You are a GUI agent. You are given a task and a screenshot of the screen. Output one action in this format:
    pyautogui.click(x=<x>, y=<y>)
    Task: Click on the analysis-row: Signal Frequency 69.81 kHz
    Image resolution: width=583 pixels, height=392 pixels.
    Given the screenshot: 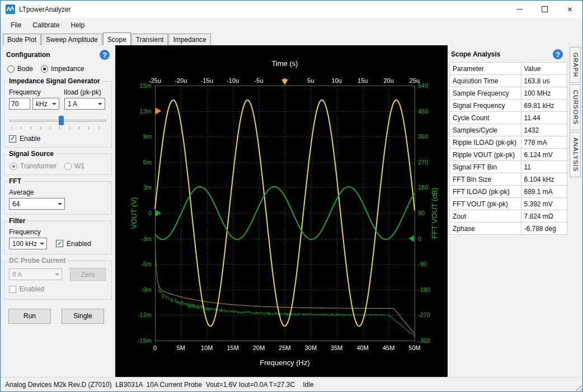 What is the action you would take?
    pyautogui.click(x=509, y=106)
    